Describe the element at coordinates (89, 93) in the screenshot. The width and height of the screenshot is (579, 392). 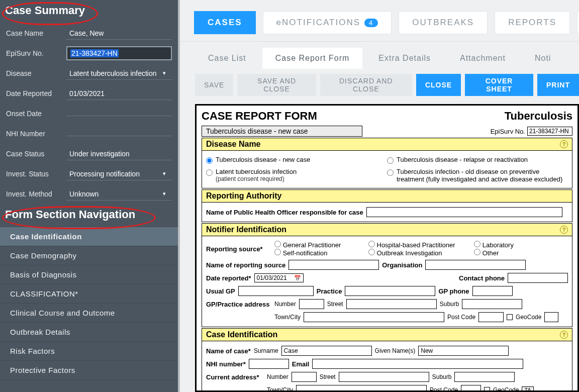
I see `field-date-reported: Date Reported 01/03/2021` at that location.